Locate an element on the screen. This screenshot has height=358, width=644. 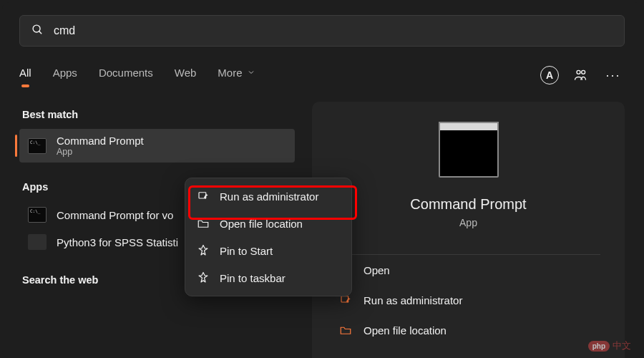
watermark: php中文 is located at coordinates (610, 346).